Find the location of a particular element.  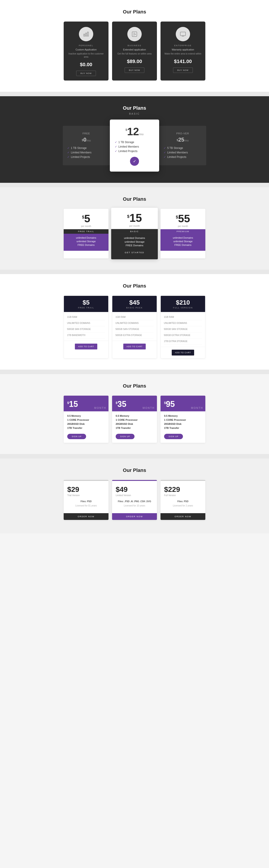

s2-price-sup-basic: $ is located at coordinates (127, 130).